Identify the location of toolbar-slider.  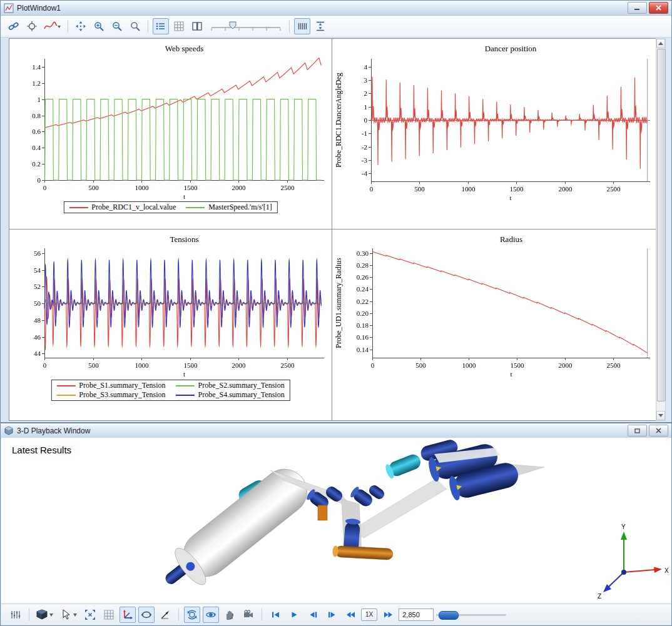
(246, 26).